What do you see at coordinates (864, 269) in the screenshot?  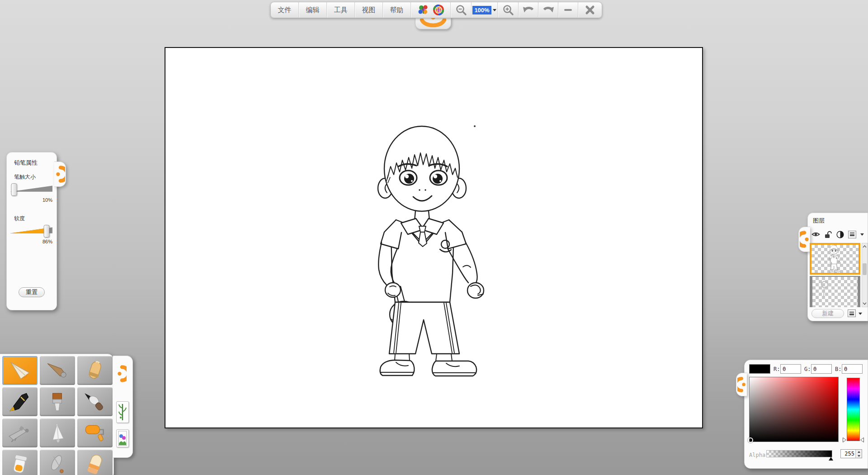 I see `scrollbar-thumb` at bounding box center [864, 269].